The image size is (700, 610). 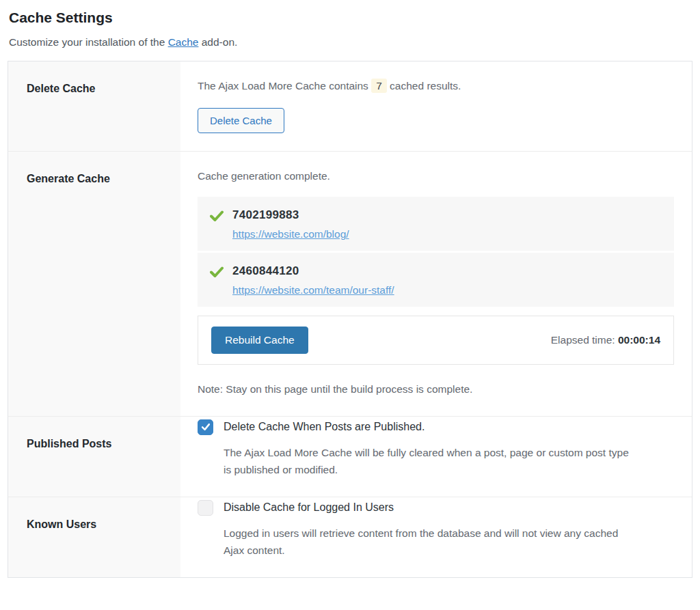 What do you see at coordinates (436, 428) in the screenshot?
I see `published-posts-setting: Delete Cache When Posts are Published.` at bounding box center [436, 428].